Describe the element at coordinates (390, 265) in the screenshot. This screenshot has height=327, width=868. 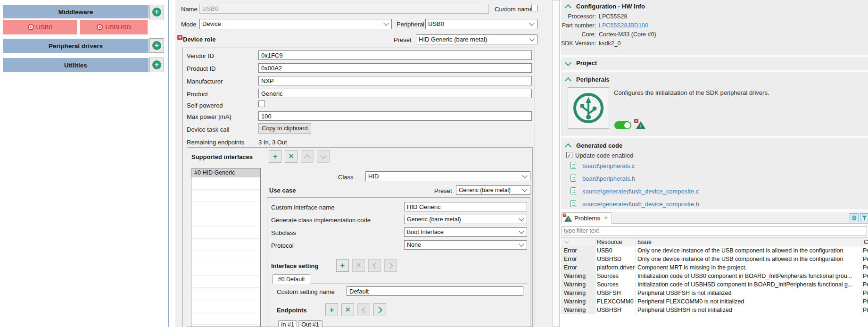
I see `setting-next-button` at that location.